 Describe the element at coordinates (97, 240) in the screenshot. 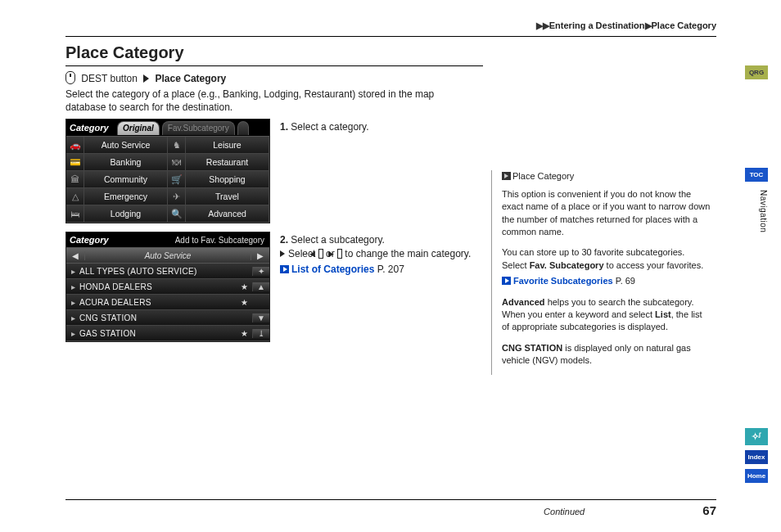

I see `screen2-header: Category` at that location.